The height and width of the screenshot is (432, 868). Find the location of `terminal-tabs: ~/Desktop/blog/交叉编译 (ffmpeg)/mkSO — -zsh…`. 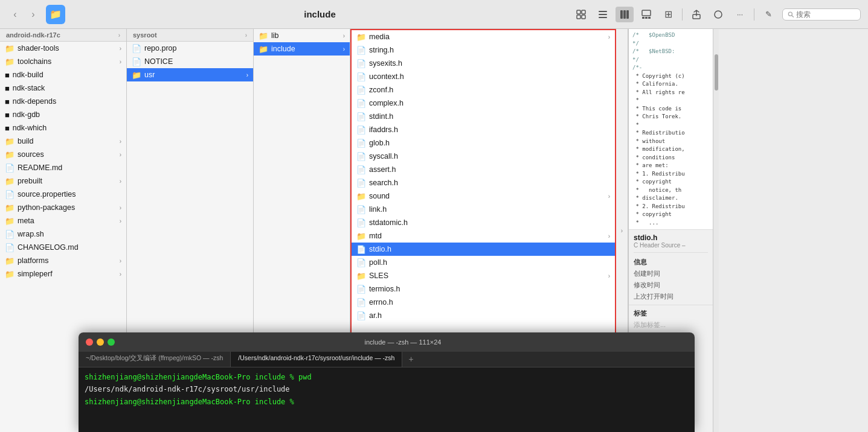

terminal-tabs: ~/Desktop/blog/交叉编译 (ffmpeg)/mkSO — -zsh… is located at coordinates (387, 360).